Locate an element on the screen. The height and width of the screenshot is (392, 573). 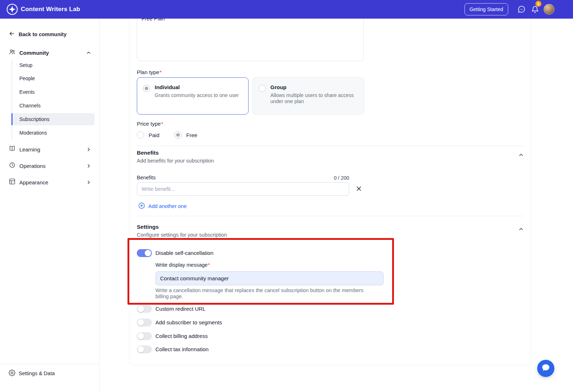
user-avatar is located at coordinates (549, 9).